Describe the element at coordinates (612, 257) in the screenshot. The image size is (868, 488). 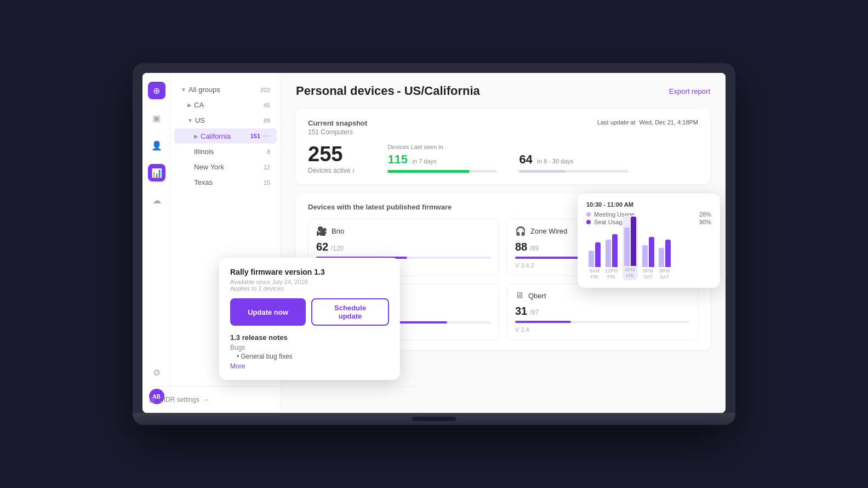
I see `chart-col-2: 12PMFRI` at that location.